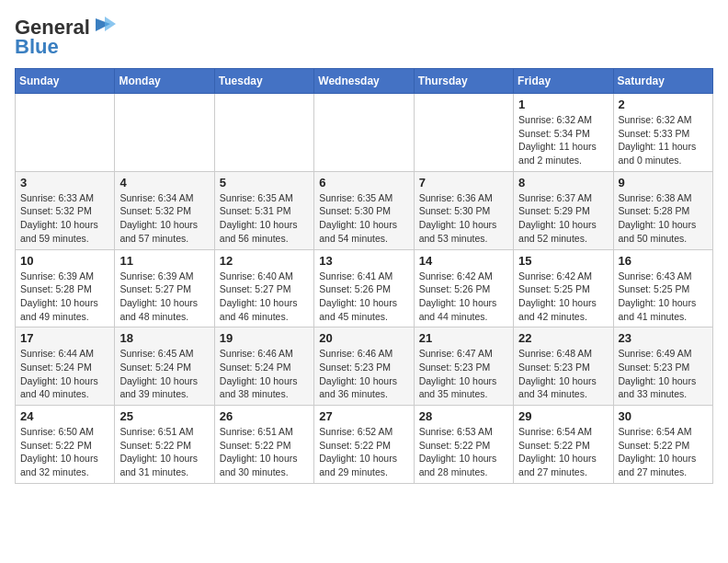  Describe the element at coordinates (264, 366) in the screenshot. I see `calendar-cell: 19Sunrise: 6:46 AMSunset: 5:24 PMDayligh…` at that location.